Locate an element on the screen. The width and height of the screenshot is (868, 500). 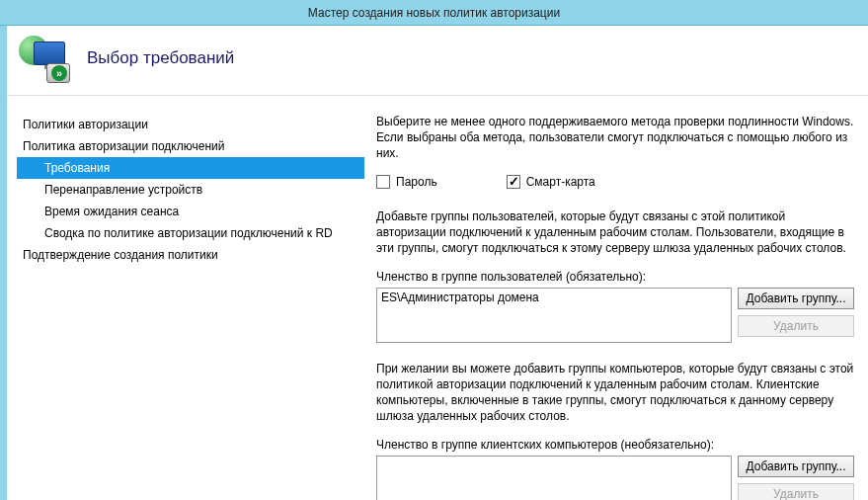
wizard-icon is located at coordinates (45, 58).